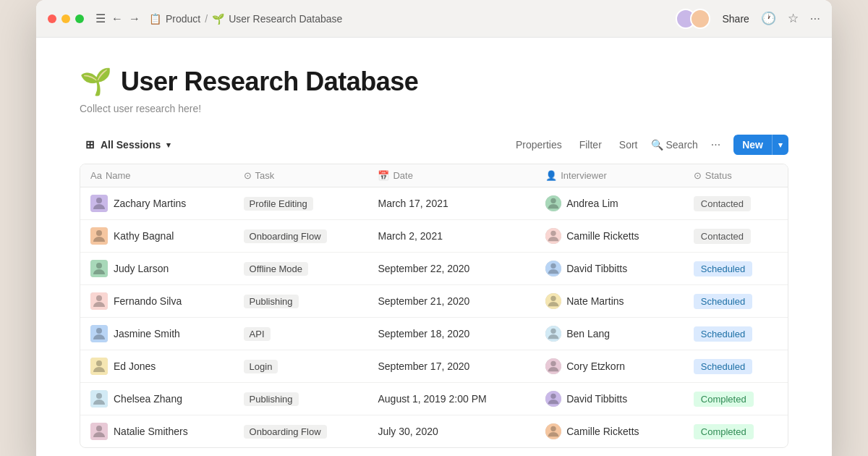 This screenshot has height=456, width=868. I want to click on filter-button: Filter, so click(590, 145).